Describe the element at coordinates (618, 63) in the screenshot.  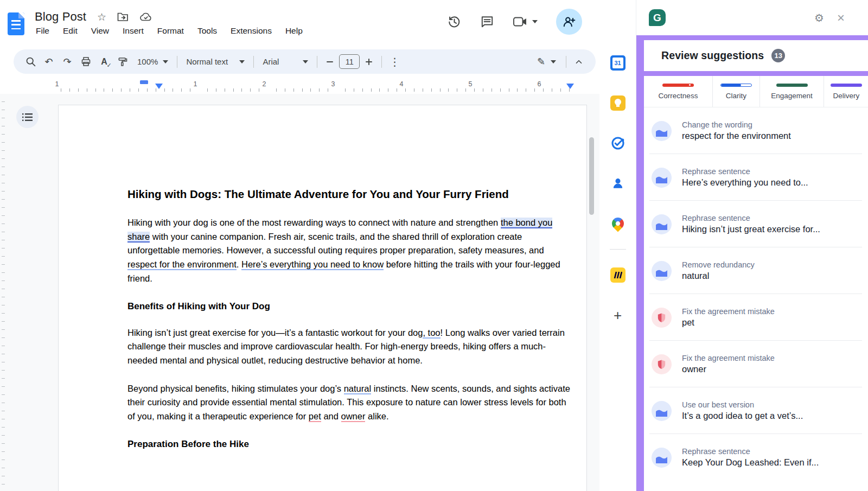
I see `google-calendar-icon: 31` at that location.